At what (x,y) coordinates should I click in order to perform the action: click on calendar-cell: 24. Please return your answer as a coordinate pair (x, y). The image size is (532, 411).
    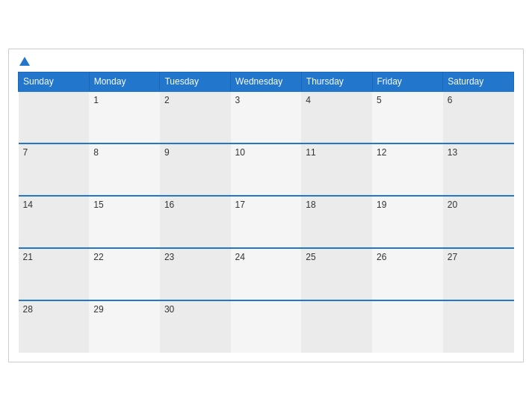
    Looking at the image, I should click on (266, 274).